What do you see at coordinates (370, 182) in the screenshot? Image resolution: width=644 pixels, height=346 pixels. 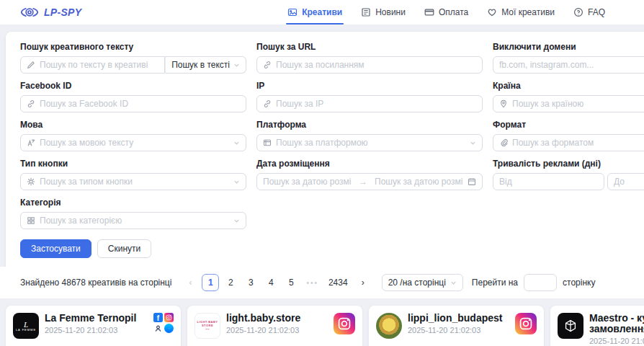 I see `placement-date-range: Пошук за датою розміщення → Пошук за дат…` at bounding box center [370, 182].